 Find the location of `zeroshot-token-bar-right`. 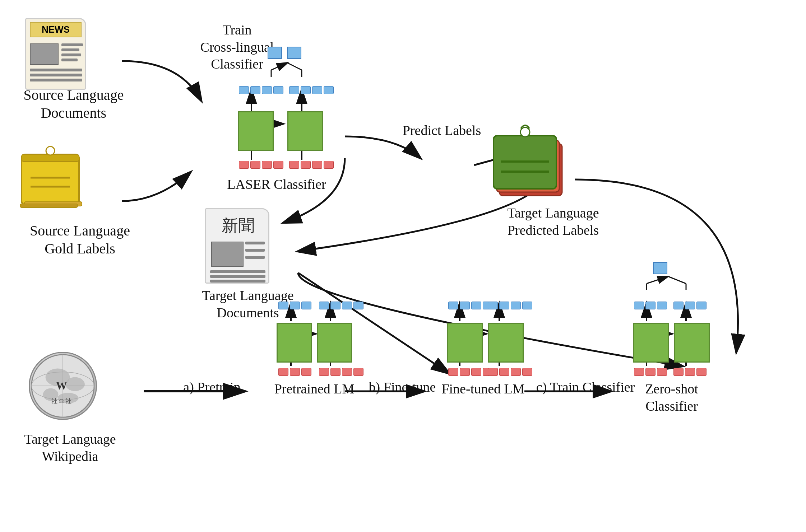

zeroshot-token-bar-right is located at coordinates (690, 372).